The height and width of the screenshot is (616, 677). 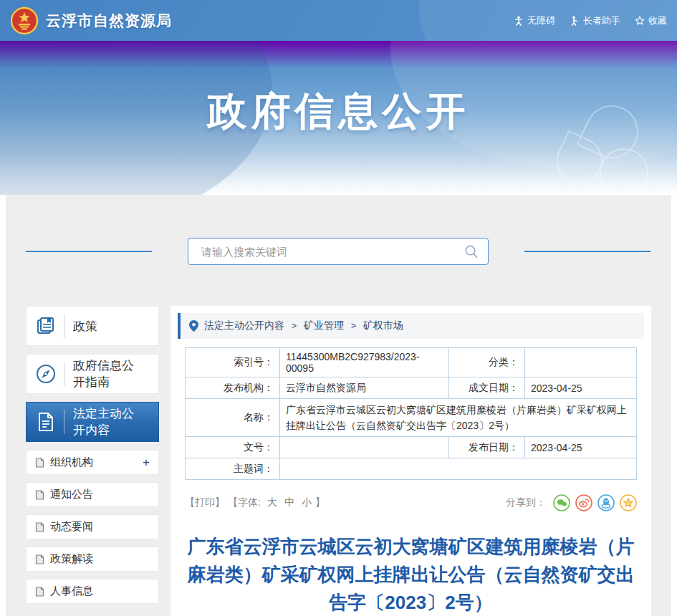 I want to click on decor-line-left, so click(x=89, y=251).